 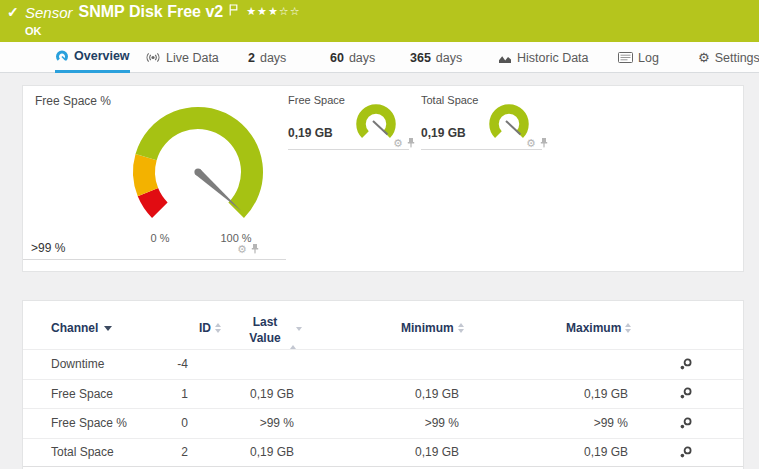 What do you see at coordinates (49, 12) in the screenshot?
I see `sensor-kind-label: Sensor` at bounding box center [49, 12].